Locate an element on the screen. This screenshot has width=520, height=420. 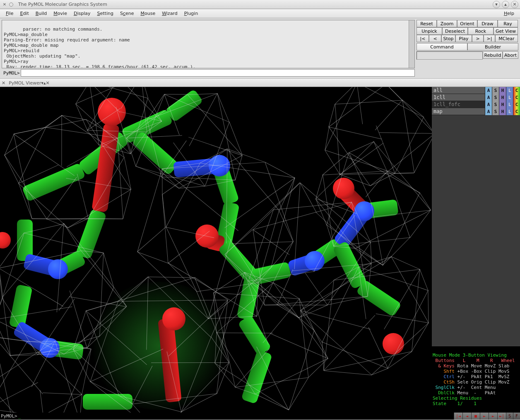
menu-wizard: Wizard is located at coordinates (170, 13).